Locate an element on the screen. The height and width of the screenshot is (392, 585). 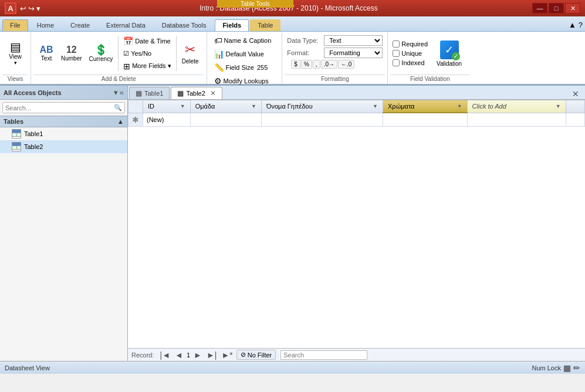
tables-section-header: Tables ▲ is located at coordinates (63, 121).